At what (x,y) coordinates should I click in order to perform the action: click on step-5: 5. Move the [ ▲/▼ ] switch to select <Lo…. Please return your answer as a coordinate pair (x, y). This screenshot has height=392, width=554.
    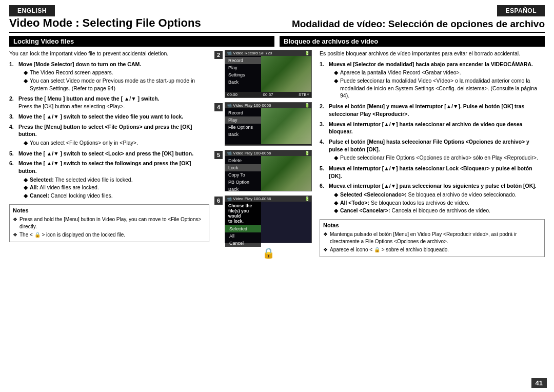
    Looking at the image, I should click on (109, 154).